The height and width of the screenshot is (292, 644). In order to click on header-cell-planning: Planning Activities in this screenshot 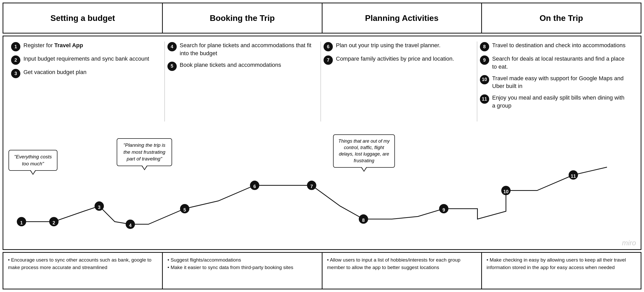, I will do `click(402, 18)`.